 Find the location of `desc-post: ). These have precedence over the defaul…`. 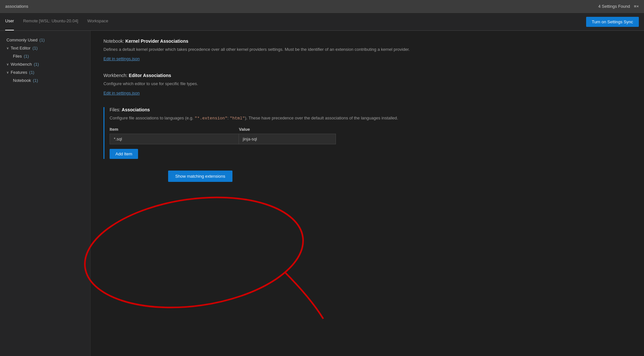

desc-post: ). These have precedence over the defaul… is located at coordinates (322, 118).